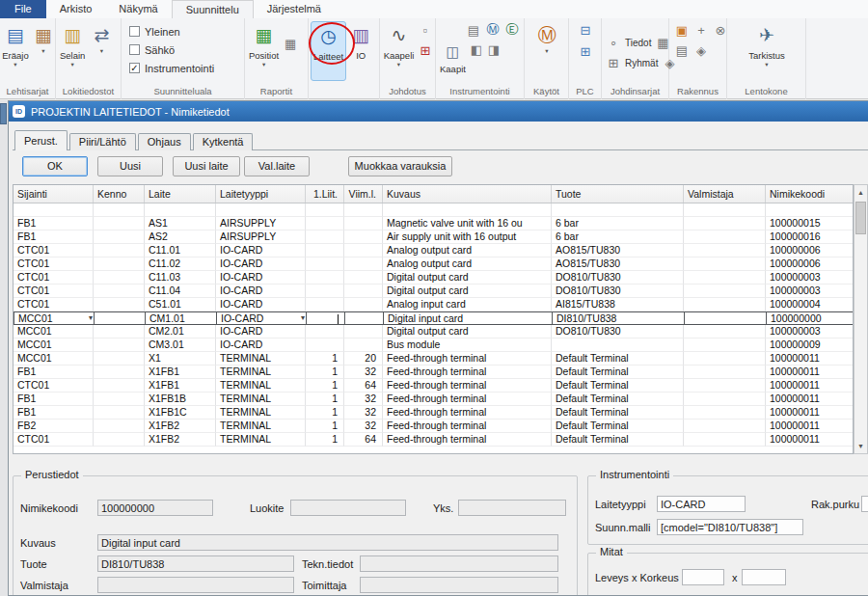  What do you see at coordinates (224, 142) in the screenshot?
I see `tab-kytkenta: Kytkentä` at bounding box center [224, 142].